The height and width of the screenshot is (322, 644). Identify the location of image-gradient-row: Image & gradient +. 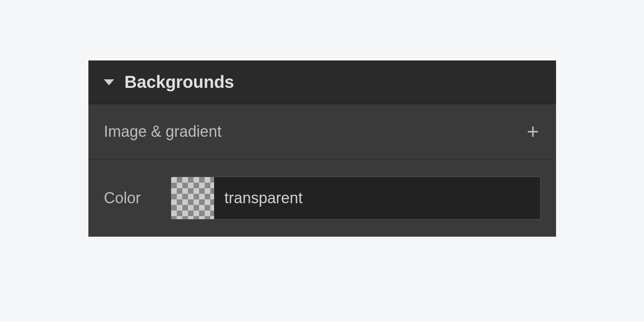
(322, 132).